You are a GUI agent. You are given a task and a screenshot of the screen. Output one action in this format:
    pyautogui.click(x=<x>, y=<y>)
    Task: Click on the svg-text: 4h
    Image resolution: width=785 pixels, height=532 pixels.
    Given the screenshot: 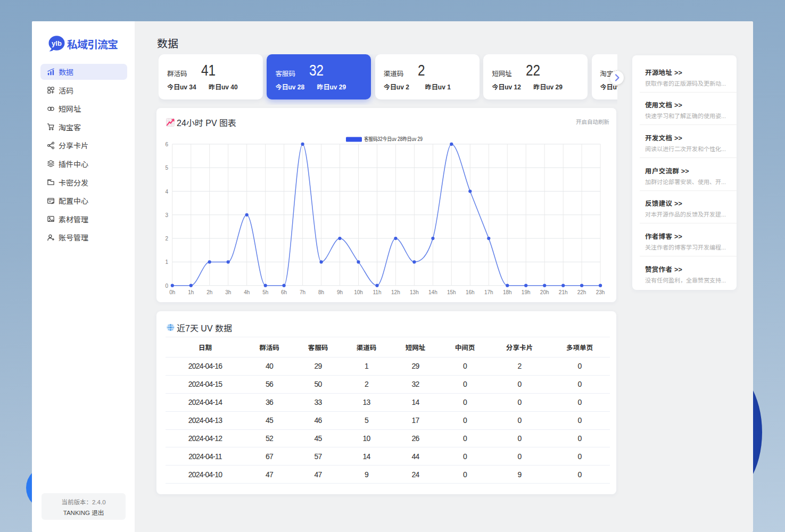 What is the action you would take?
    pyautogui.click(x=247, y=293)
    